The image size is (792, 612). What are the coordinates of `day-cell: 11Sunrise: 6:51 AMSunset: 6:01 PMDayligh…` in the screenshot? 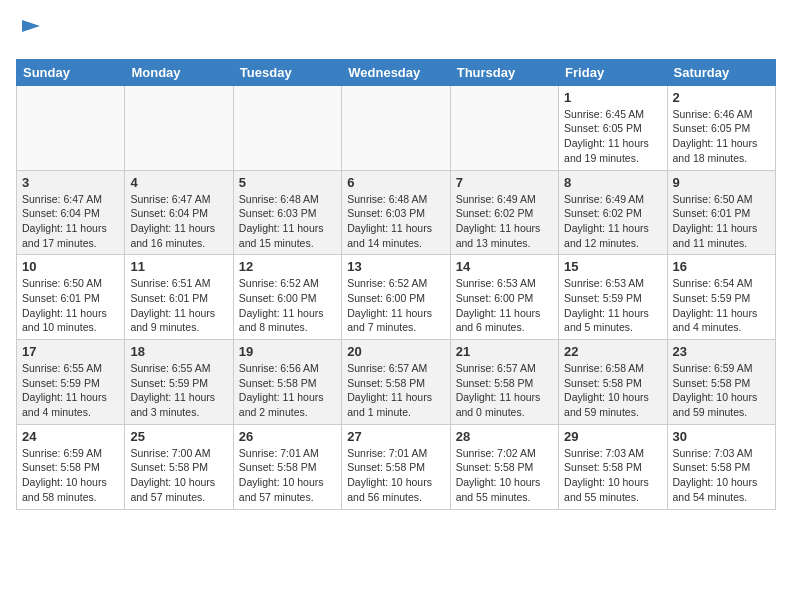 It's located at (179, 298).